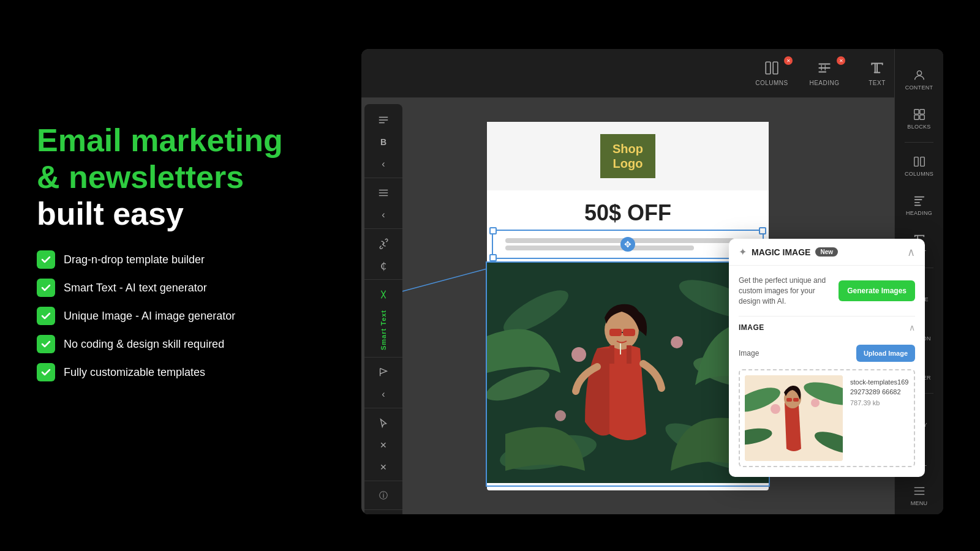 Image resolution: width=980 pixels, height=551 pixels. What do you see at coordinates (140, 177) in the screenshot?
I see `marketing-title-line2: & newsletters` at bounding box center [140, 177].